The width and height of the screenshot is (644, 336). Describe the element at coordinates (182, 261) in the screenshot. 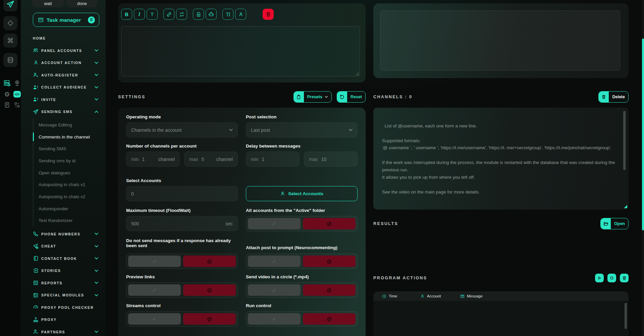

I see `no-resend-toggle: ✓ ⊘` at that location.